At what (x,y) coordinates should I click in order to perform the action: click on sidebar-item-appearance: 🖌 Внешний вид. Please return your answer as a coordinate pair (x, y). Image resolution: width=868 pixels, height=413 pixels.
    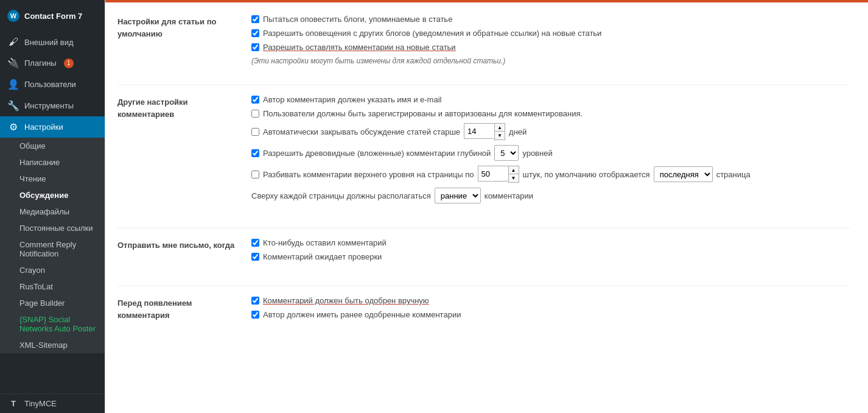
    Looking at the image, I should click on (52, 42).